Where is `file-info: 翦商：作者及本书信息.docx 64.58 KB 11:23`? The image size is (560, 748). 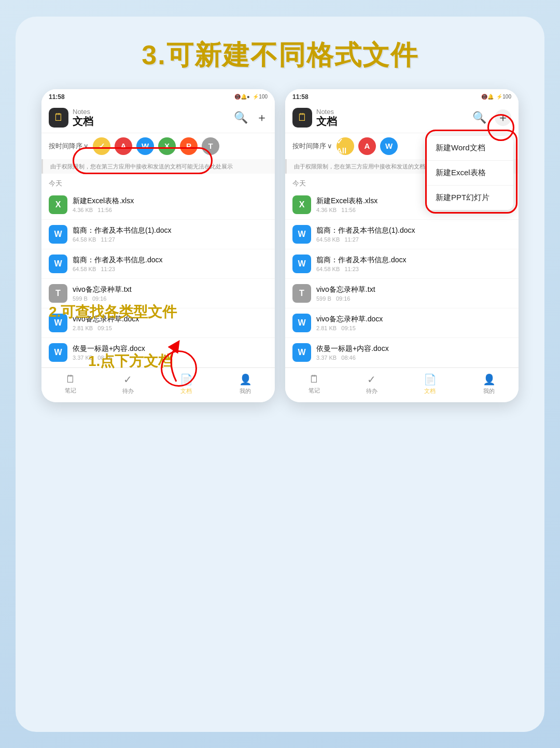
file-info: 翦商：作者及本书信息.docx 64.58 KB 11:23 is located at coordinates (414, 264).